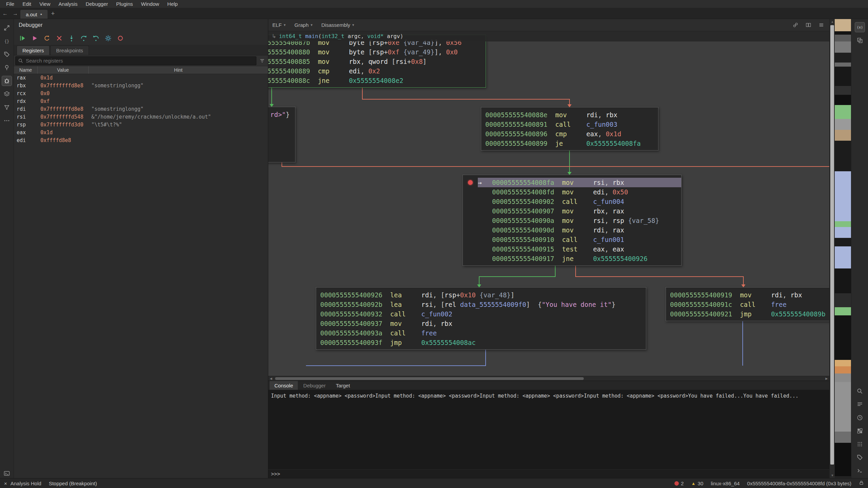  What do you see at coordinates (860, 457) in the screenshot?
I see `tag-list-sidebar-button` at bounding box center [860, 457].